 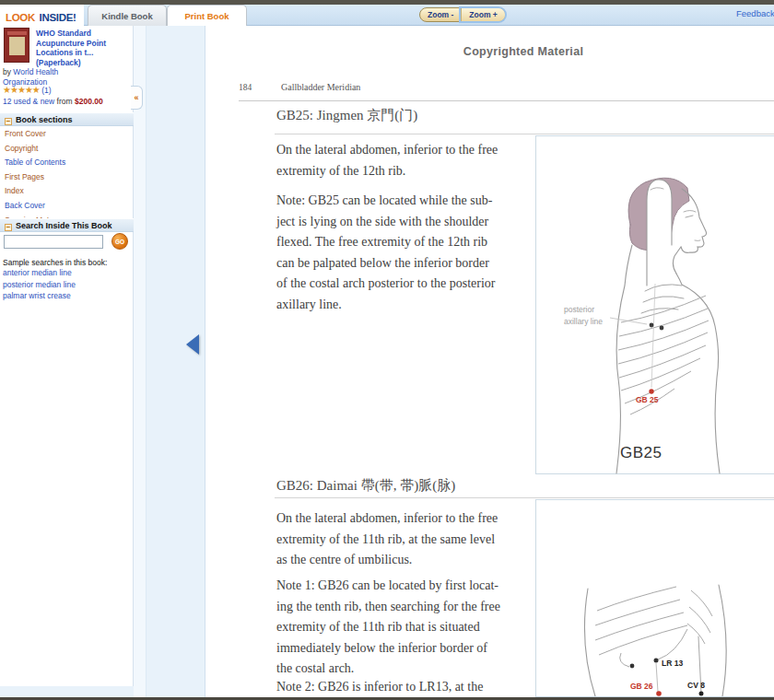 What do you see at coordinates (523, 52) in the screenshot?
I see `copyrighted-material-banner: Copyrighted Material` at bounding box center [523, 52].